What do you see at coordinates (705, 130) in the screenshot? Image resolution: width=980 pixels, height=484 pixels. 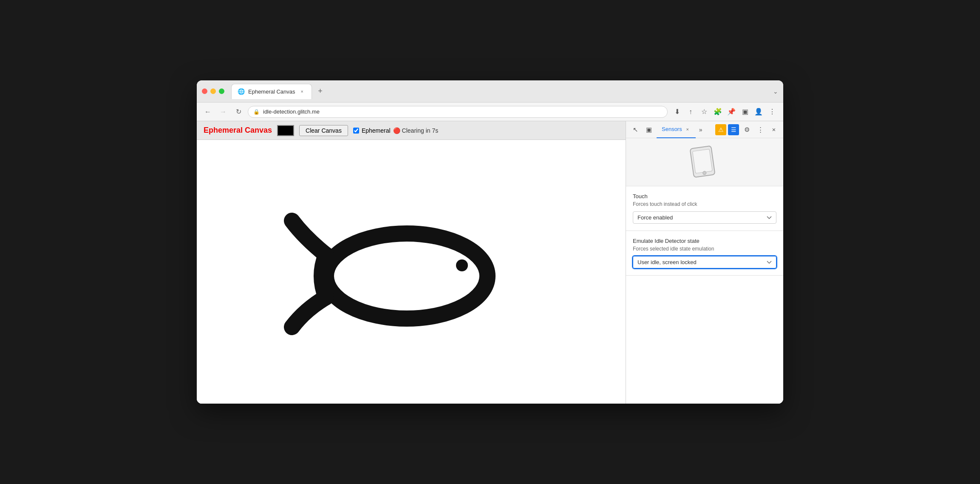 I see `devtools-header: ↖ ▣ Sensors × » ⚠ ☰ ⚙ ⋮ ×` at bounding box center [705, 130].